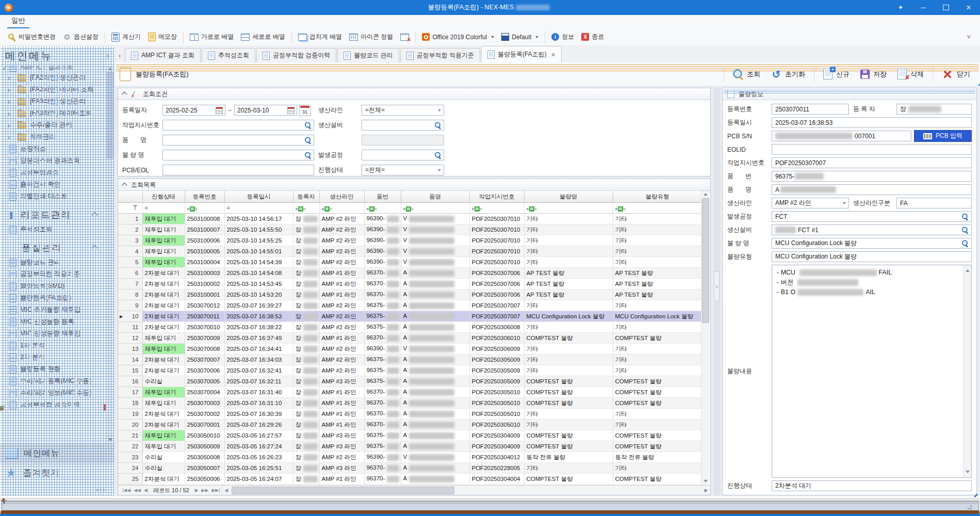 The image size is (980, 516). Describe the element at coordinates (80, 37) in the screenshot. I see `ribbon-gear-button: 옵션설정` at that location.